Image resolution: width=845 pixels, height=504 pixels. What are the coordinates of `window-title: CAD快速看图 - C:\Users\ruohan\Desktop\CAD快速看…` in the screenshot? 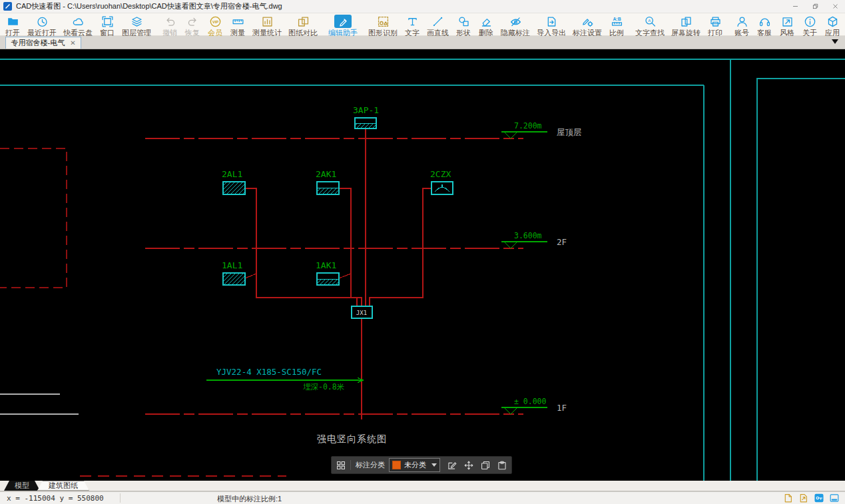 It's located at (149, 7).